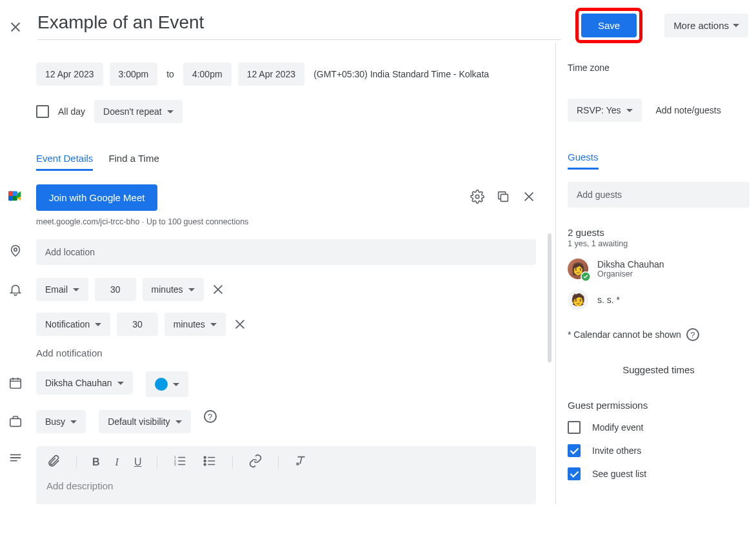 This screenshot has height=548, width=756. Describe the element at coordinates (15, 458) in the screenshot. I see `description-icon` at that location.